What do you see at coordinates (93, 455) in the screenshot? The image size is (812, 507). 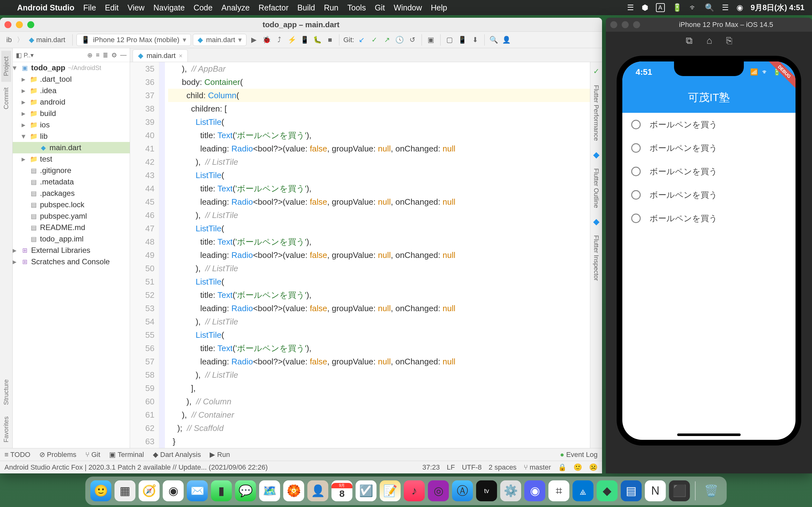 I see `tab-git: ⑂ Git` at bounding box center [93, 455].